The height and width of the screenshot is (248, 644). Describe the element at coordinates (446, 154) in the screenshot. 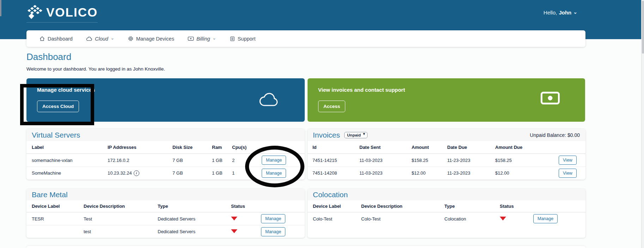

I see `invoices-section: Invoices Unpaid ▼ Unpaid Balance: $0.00 …` at that location.